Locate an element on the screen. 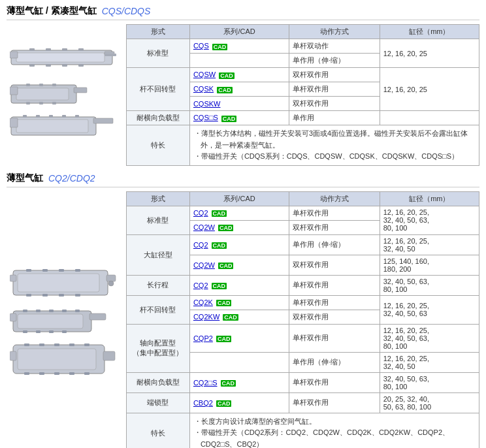 This screenshot has width=486, height=448. series-cell: CQSK CAD is located at coordinates (239, 89).